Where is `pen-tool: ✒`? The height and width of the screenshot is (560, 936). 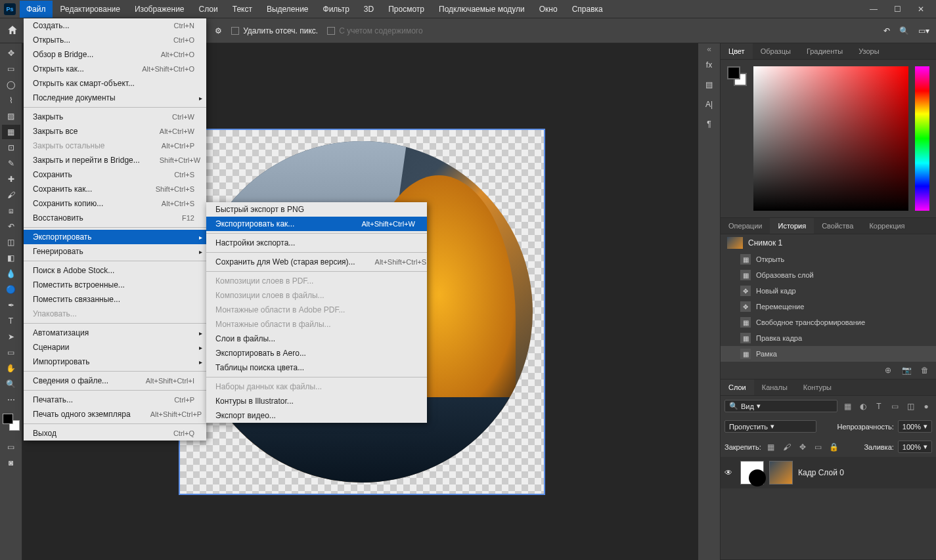
pen-tool: ✒ is located at coordinates (11, 305).